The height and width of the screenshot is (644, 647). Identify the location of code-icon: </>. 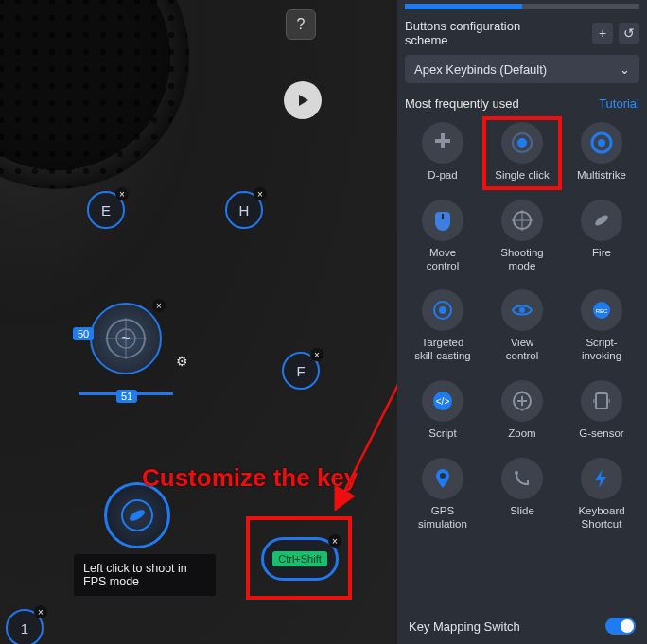
(443, 401).